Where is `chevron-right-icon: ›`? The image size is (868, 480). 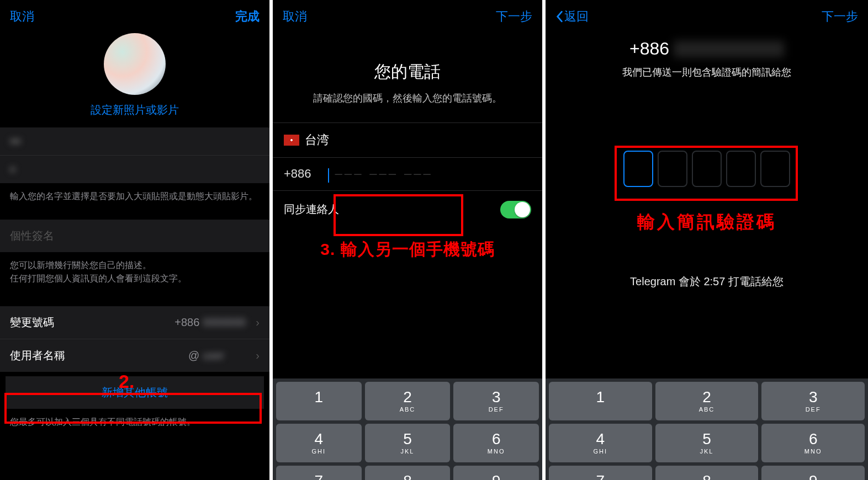 chevron-right-icon: › is located at coordinates (257, 355).